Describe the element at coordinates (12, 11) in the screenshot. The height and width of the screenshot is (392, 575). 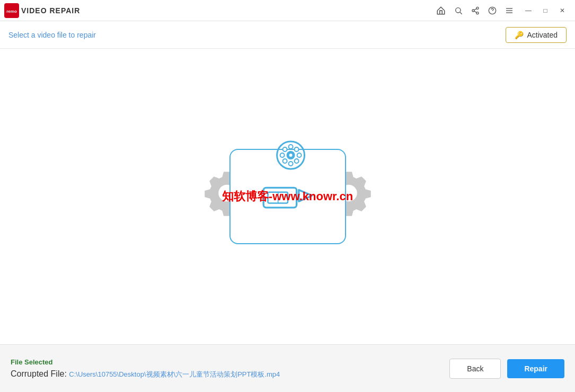
I see `logo-svg: remo` at that location.